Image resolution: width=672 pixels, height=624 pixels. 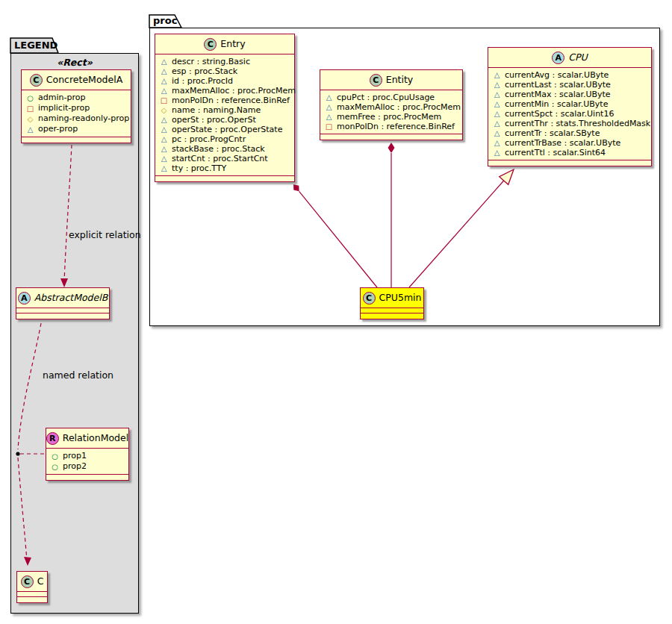 I want to click on attribute-row: currentSpct : scalar.Uint16, so click(x=569, y=113).